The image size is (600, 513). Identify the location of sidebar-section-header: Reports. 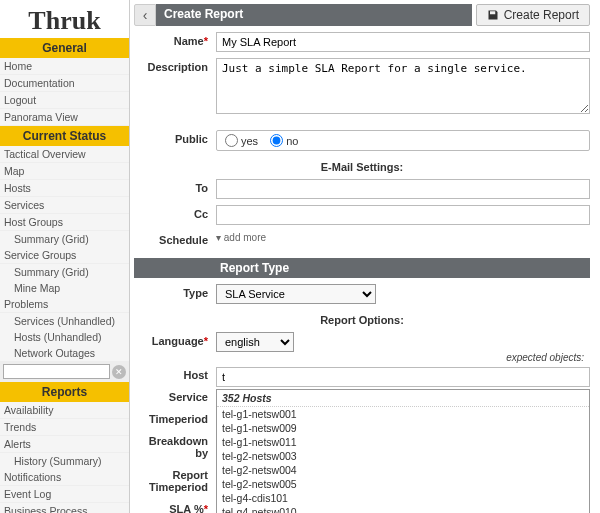
(64, 392).